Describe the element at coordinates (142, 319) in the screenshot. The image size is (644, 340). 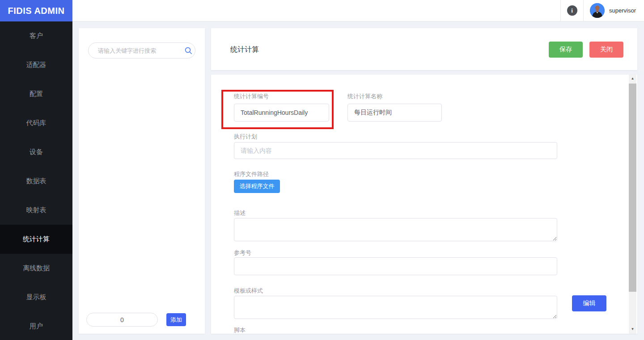
I see `list-footer: 添加` at that location.